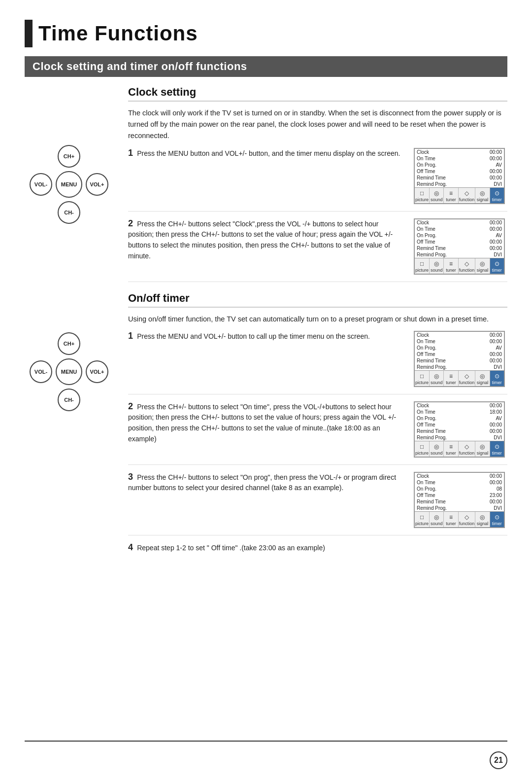  Describe the element at coordinates (97, 372) in the screenshot. I see `vol-plus-button-2: VOL+` at that location.